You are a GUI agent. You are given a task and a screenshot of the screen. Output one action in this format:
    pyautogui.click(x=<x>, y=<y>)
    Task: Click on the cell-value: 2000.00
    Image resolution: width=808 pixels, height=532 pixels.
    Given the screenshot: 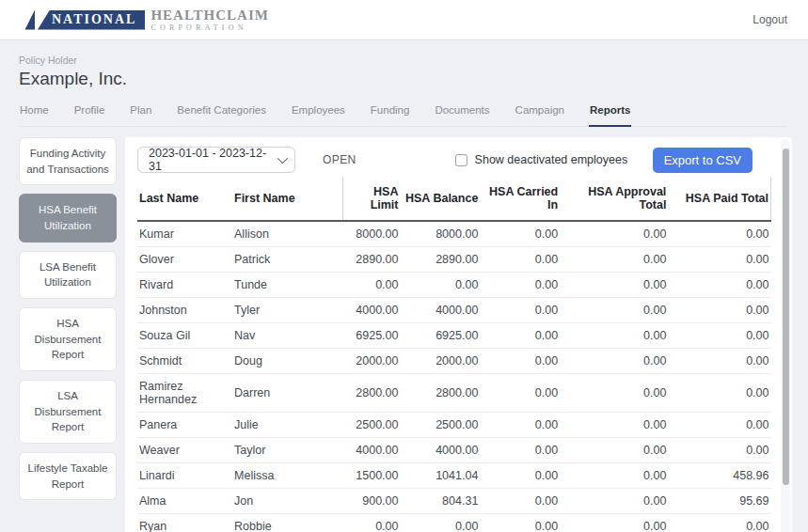 What is the action you would take?
    pyautogui.click(x=440, y=361)
    